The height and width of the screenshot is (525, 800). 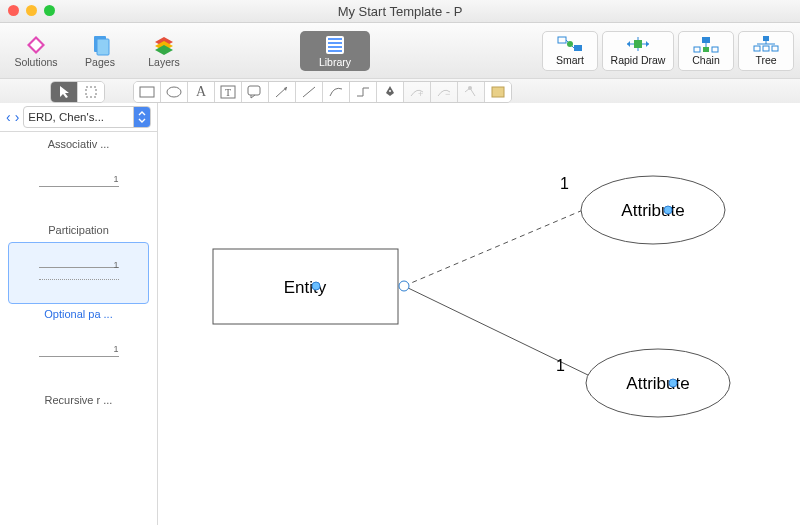 I want to click on curve-tool, so click(x=336, y=92).